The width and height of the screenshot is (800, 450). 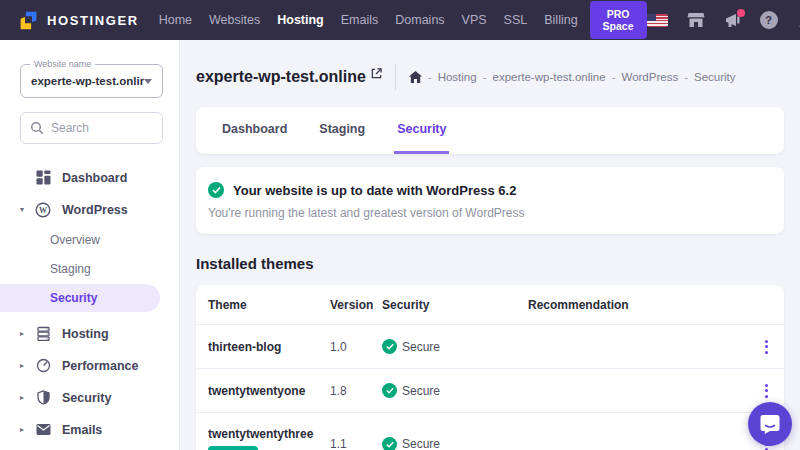 What do you see at coordinates (572, 77) in the screenshot?
I see `breadcrumb: - Hosting - experte-wp-test.online - Wor…` at bounding box center [572, 77].